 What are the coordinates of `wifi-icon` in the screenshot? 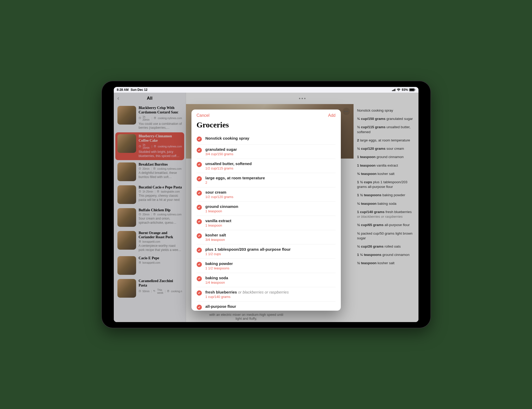 It's located at (398, 90).